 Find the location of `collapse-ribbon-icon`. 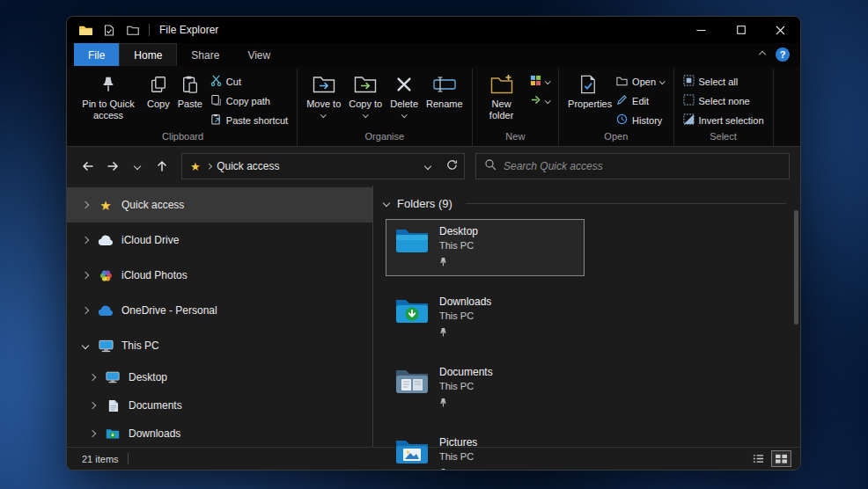

collapse-ribbon-icon is located at coordinates (762, 55).